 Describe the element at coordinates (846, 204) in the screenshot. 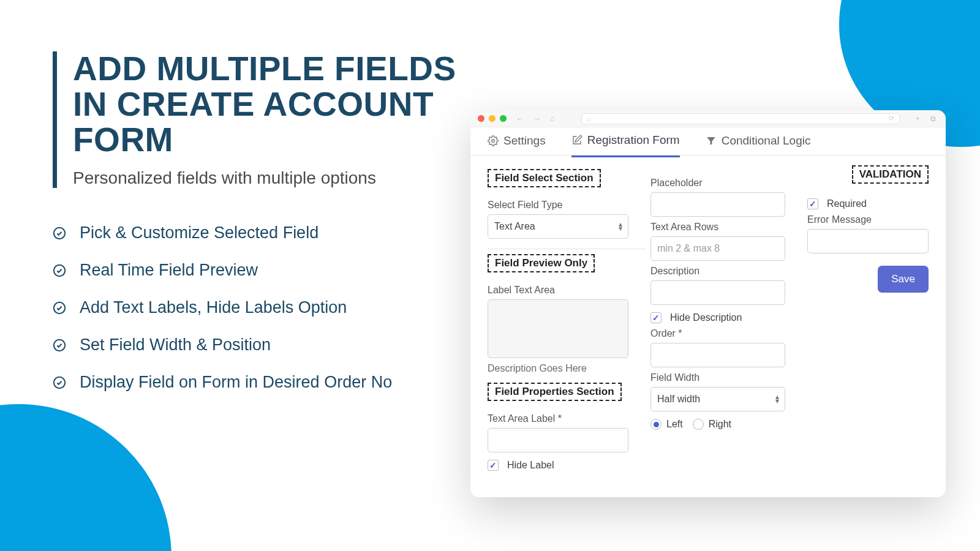

I see `required-text: Required` at that location.